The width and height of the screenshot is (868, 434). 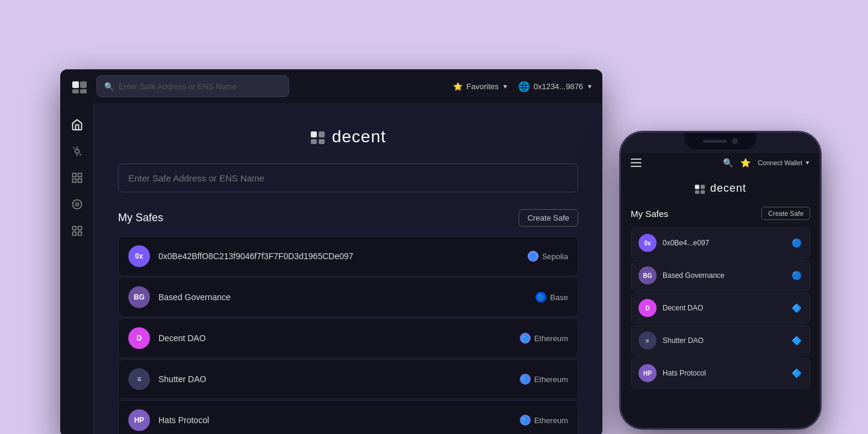 I want to click on safe-network: 🔵 Base, so click(x=552, y=297).